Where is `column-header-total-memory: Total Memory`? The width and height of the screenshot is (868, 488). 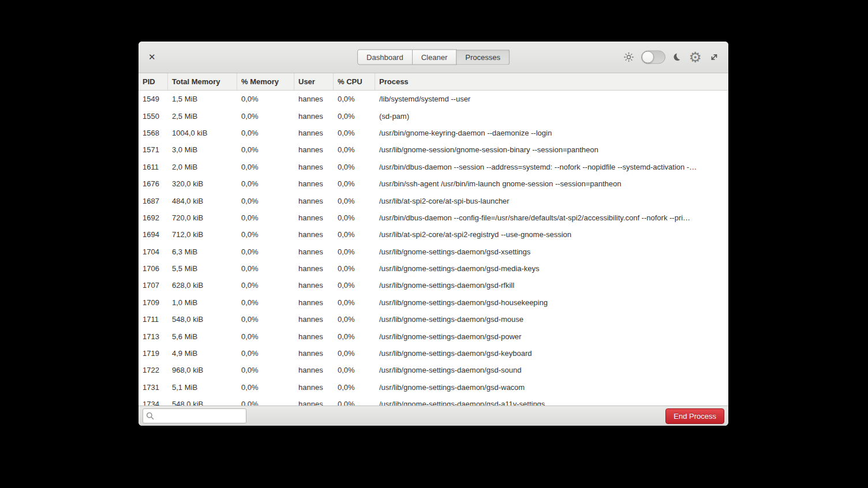 column-header-total-memory: Total Memory is located at coordinates (203, 82).